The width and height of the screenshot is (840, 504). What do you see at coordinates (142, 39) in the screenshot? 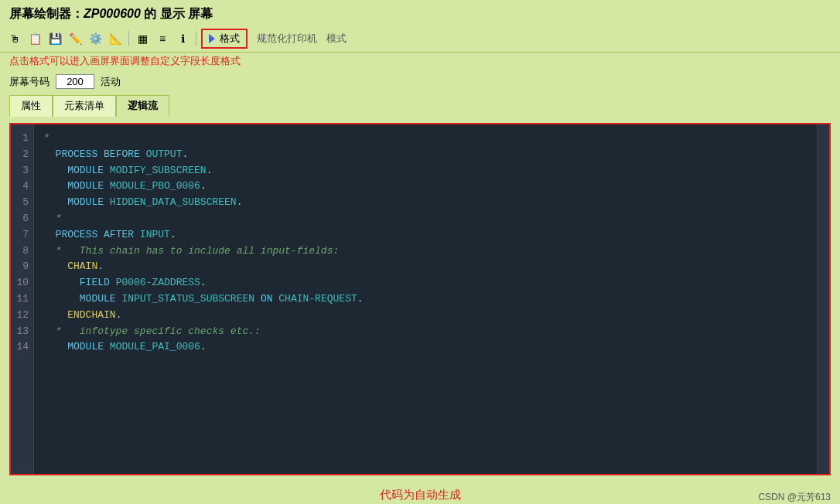
I see `icon-grid: ▦` at bounding box center [142, 39].